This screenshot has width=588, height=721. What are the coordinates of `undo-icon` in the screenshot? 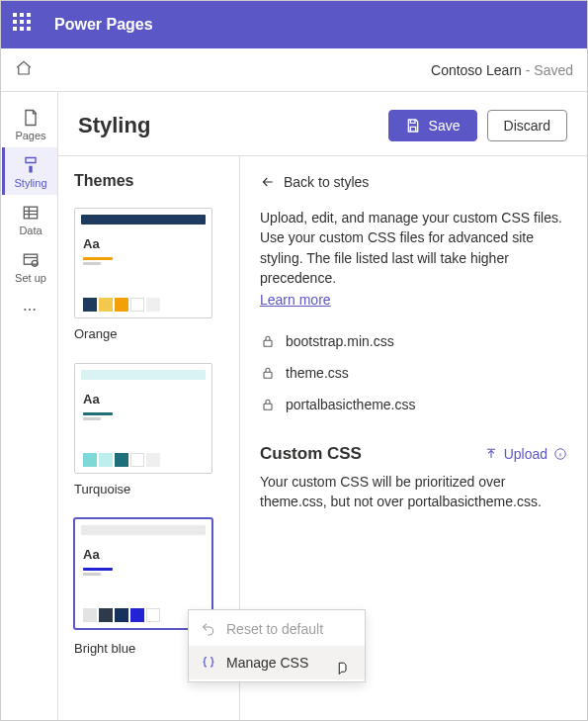 It's located at (209, 629).